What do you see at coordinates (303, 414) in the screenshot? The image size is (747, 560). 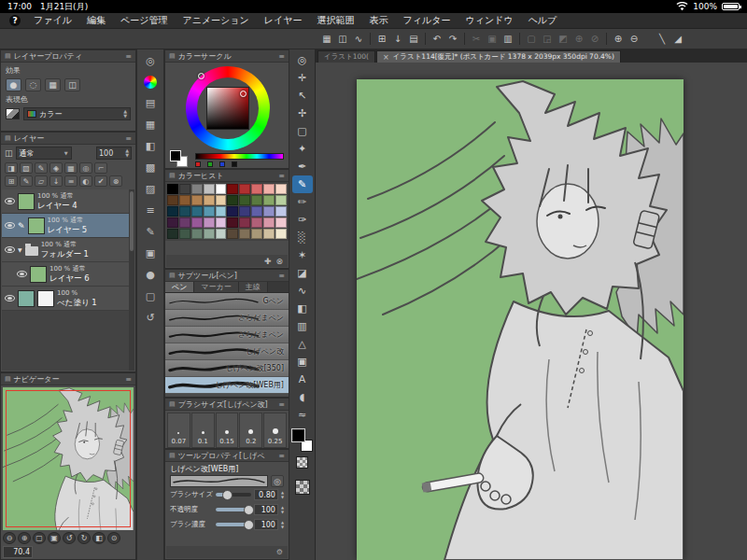 I see `correct-line-tool: ≈` at bounding box center [303, 414].